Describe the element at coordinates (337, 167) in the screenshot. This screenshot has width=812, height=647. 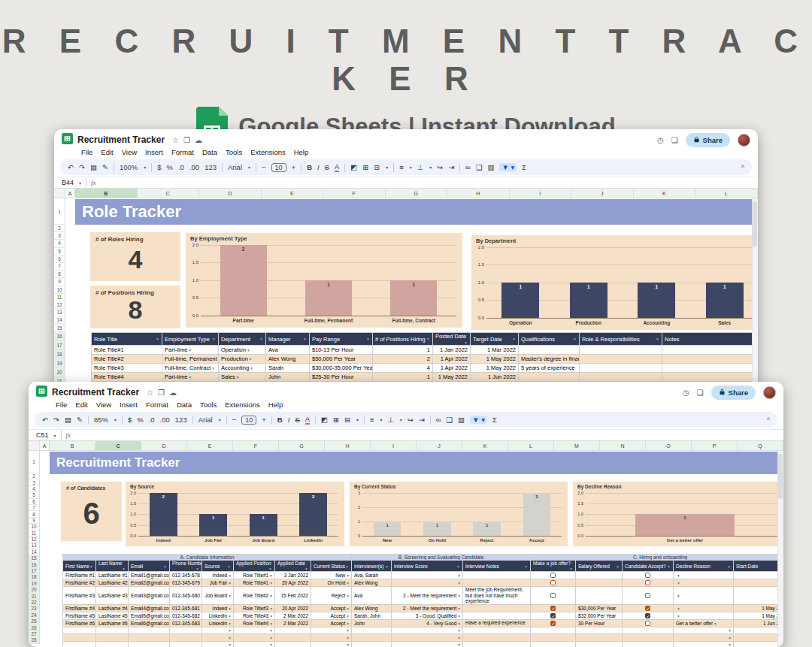
I see `text-color-button: A` at that location.